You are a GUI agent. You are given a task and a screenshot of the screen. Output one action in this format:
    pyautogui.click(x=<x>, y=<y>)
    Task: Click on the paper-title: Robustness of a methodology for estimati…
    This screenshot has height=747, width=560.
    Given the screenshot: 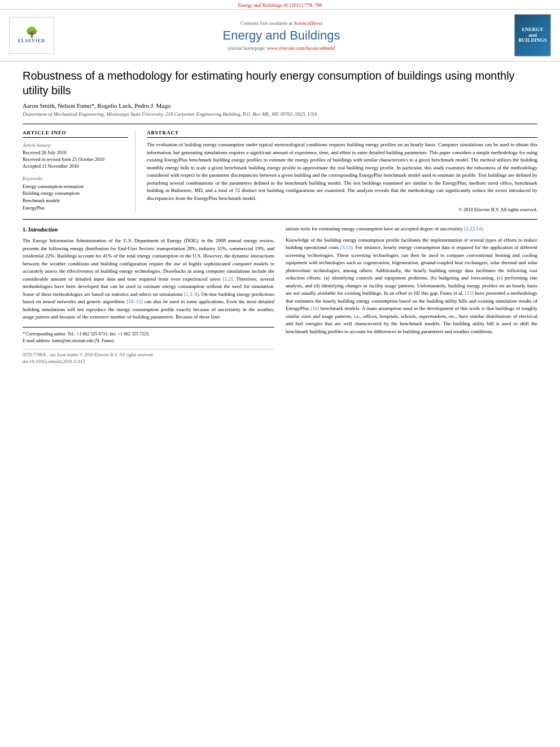 What is the action you would take?
    pyautogui.click(x=280, y=83)
    